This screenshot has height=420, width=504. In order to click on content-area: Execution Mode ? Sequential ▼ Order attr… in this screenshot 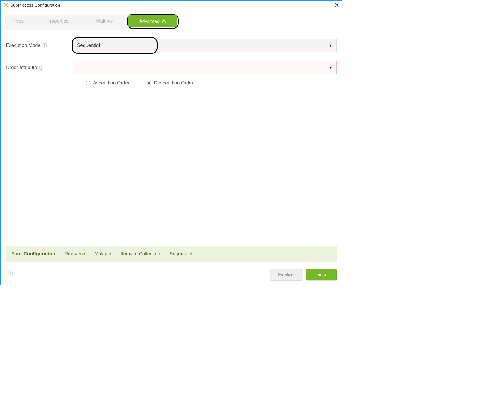, I will do `click(171, 61)`.